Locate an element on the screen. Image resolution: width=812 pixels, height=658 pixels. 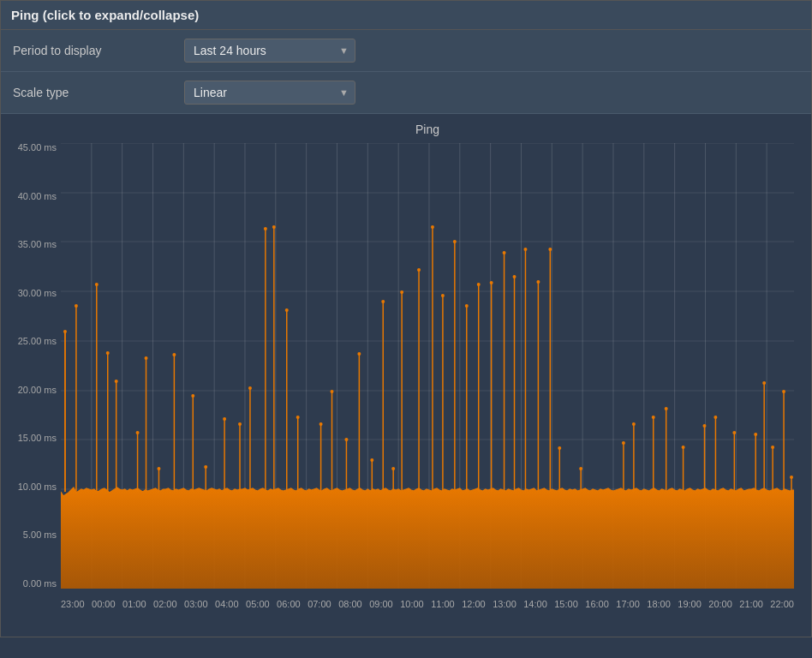
chart-fill is located at coordinates (427, 538).